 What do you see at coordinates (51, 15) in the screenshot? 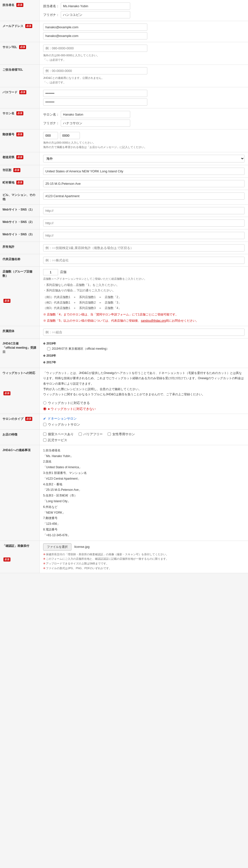
I see `tantousha-furigana-label: フリガナ：` at bounding box center [51, 15].